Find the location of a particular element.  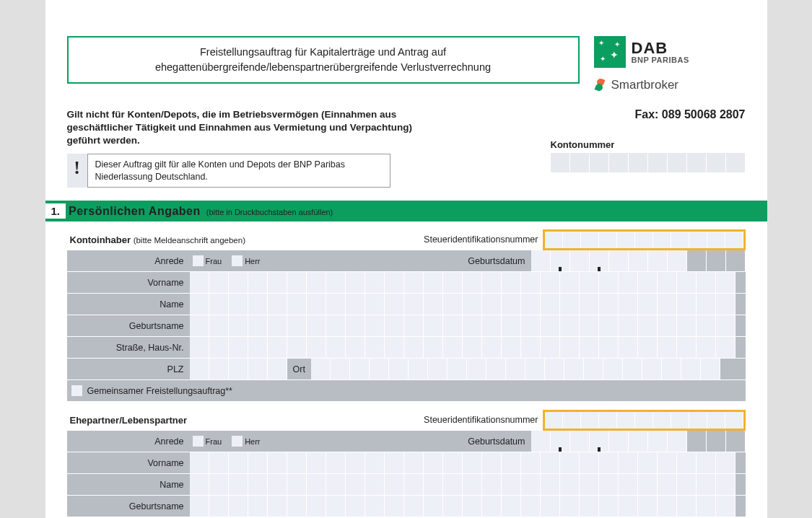

joint-checkbox is located at coordinates (77, 391).